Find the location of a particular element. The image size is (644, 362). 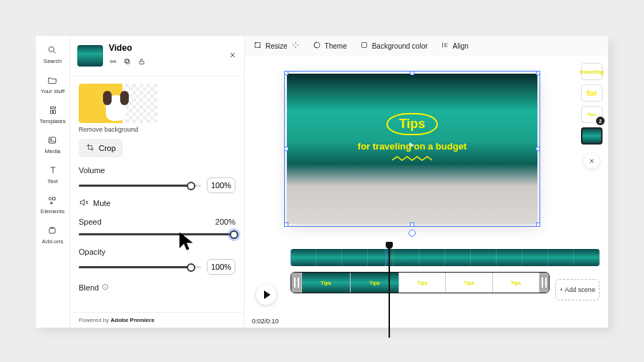

layer-thumb: traveling is located at coordinates (592, 72).